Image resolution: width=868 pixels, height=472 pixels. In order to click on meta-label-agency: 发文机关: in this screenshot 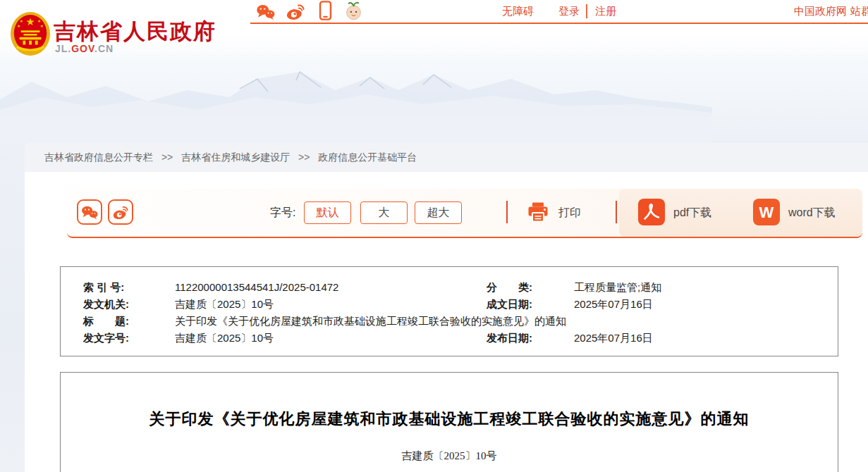, I will do `click(129, 304)`.